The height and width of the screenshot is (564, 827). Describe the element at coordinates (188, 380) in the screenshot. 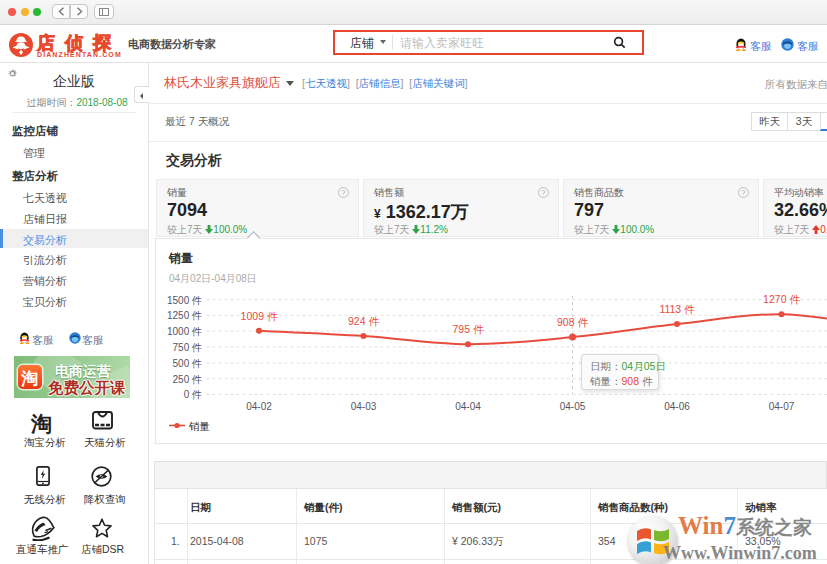

I see `svg-text: 250 件` at that location.